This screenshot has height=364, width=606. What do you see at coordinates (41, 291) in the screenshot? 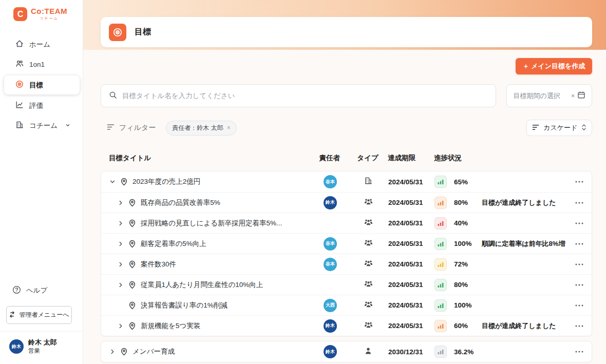
I see `sidebar-item-help: ヘルプ` at bounding box center [41, 291].